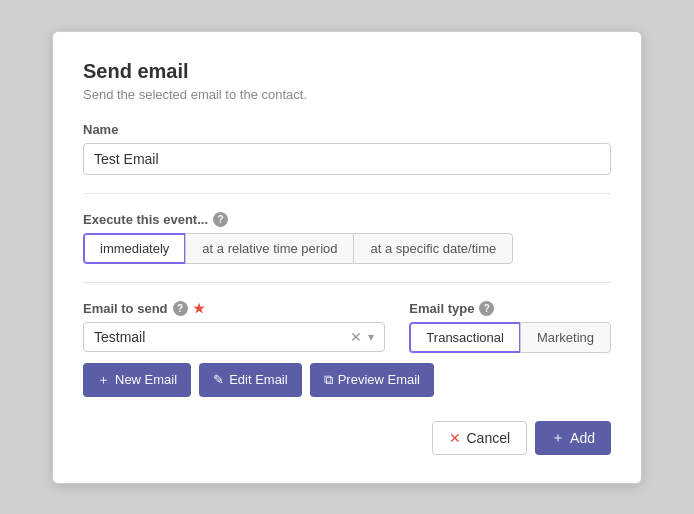 The image size is (694, 514). What do you see at coordinates (371, 337) in the screenshot?
I see `chevron-down-icon: ▾` at bounding box center [371, 337].